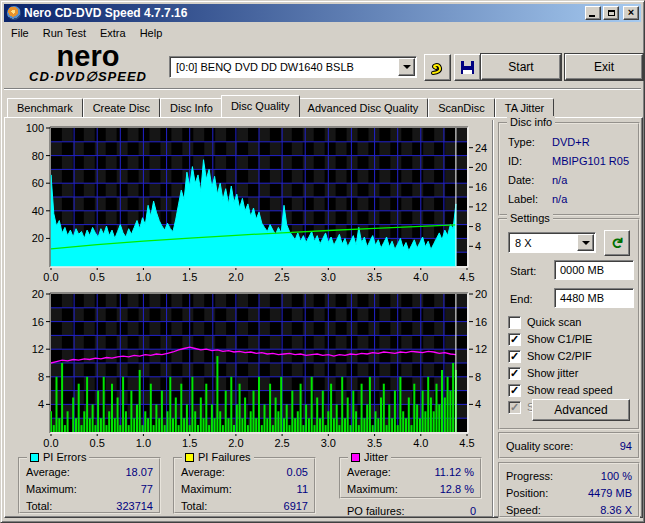  What do you see at coordinates (569, 446) in the screenshot?
I see `quality-score-panel: Quality score: 94` at bounding box center [569, 446].